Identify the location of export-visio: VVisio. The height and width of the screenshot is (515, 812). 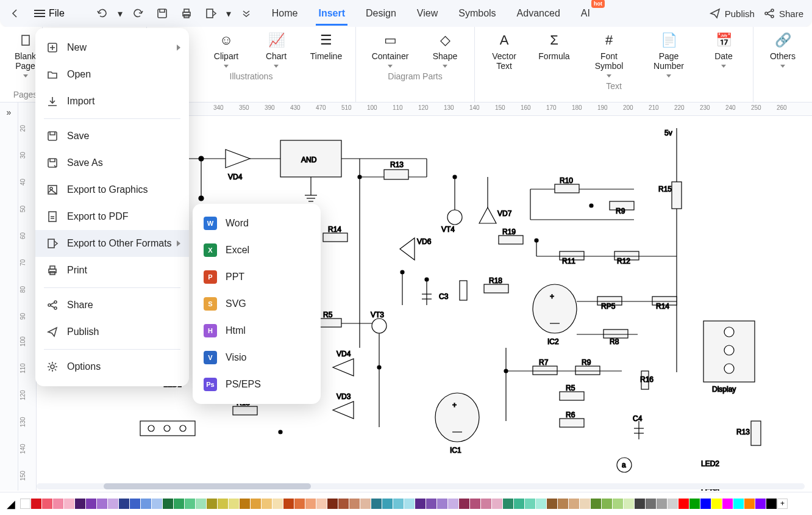
(257, 358).